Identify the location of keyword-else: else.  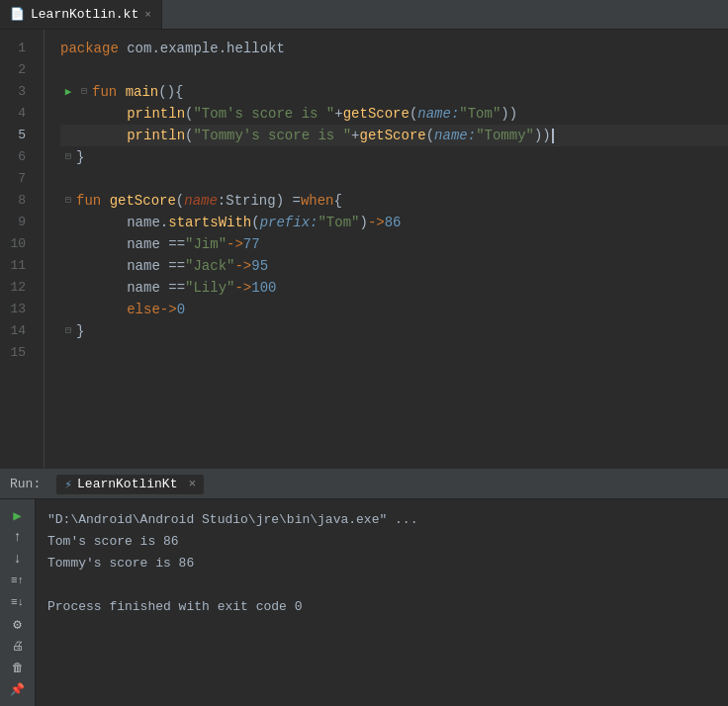
(143, 309).